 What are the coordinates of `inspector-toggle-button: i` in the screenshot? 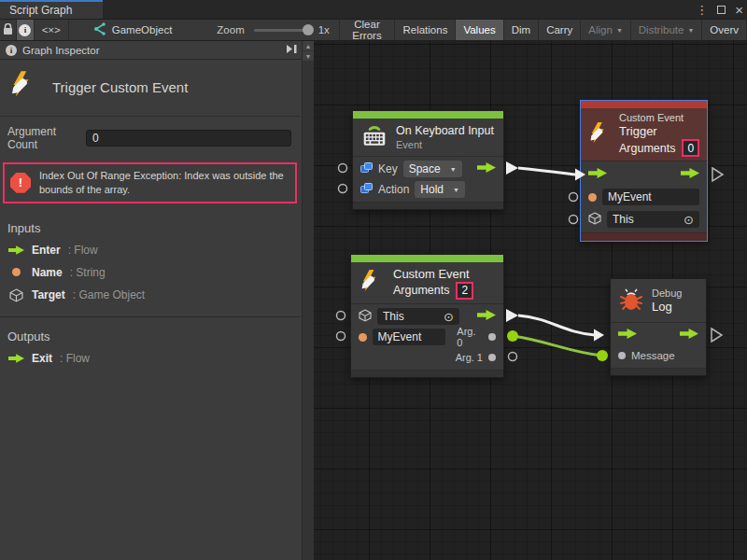 It's located at (25, 30).